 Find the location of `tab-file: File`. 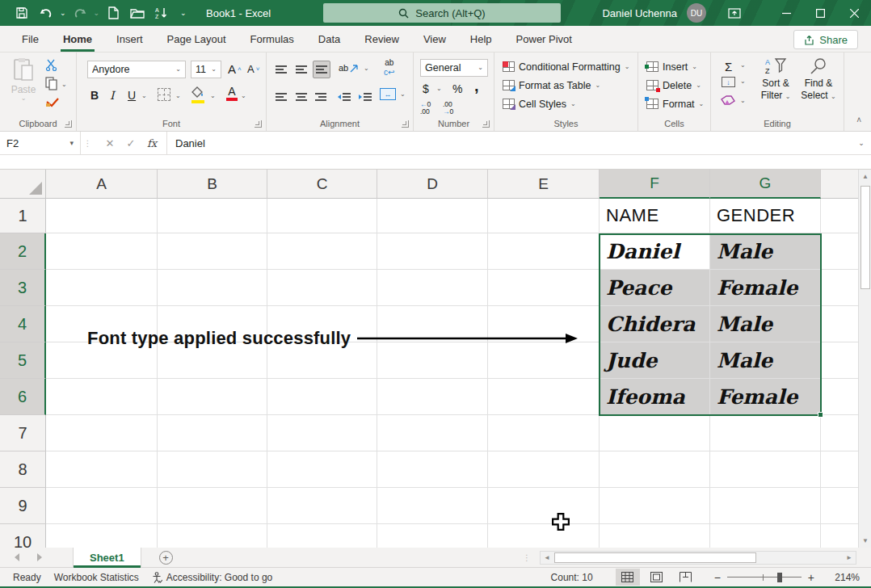

tab-file: File is located at coordinates (31, 39).